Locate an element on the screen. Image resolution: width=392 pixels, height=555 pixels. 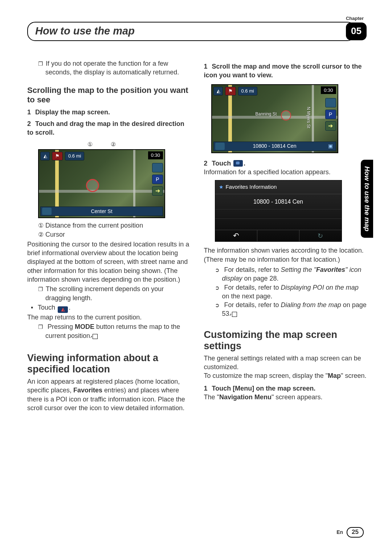
step-1-display-map: 1Display the map screen. is located at coordinates (109, 112).